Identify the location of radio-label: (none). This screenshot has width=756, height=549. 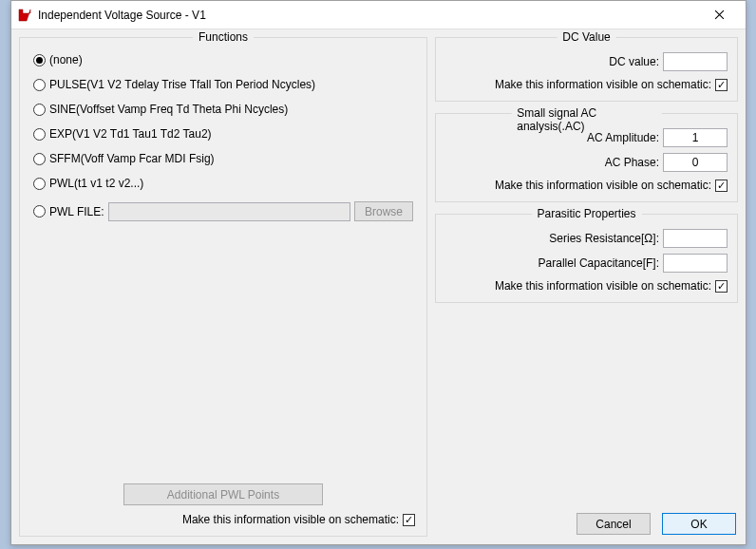
(66, 60).